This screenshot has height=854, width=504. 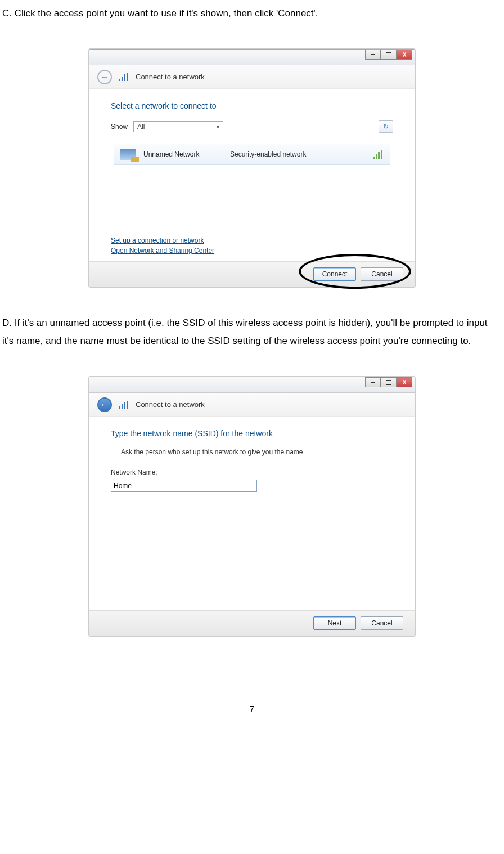 I want to click on section-title: Type the network name (SSID) for the net…, so click(x=252, y=433).